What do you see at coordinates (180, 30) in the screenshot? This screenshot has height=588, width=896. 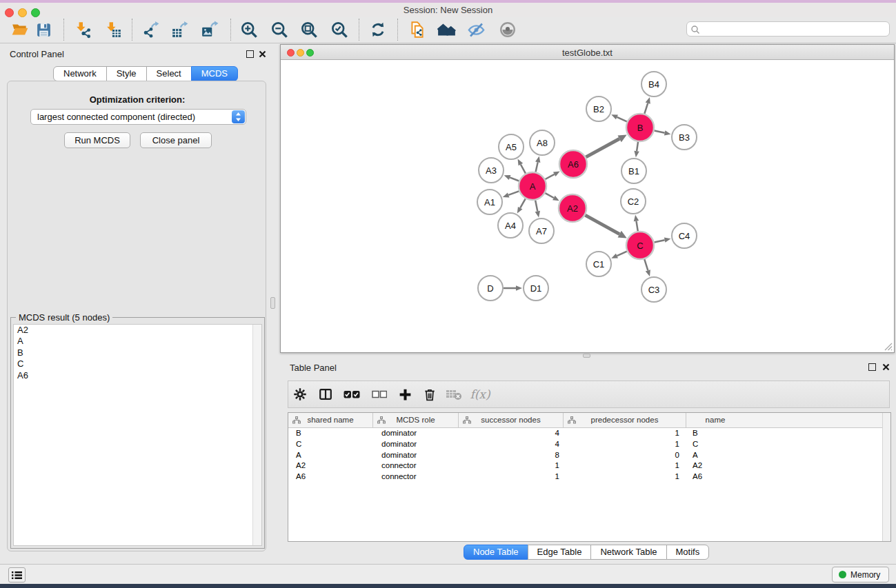 I see `export-table-button` at bounding box center [180, 30].